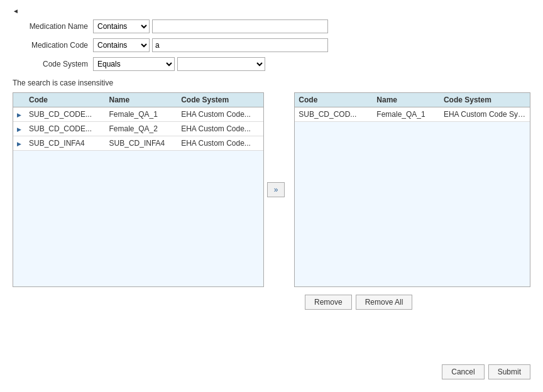  Describe the element at coordinates (272, 45) in the screenshot. I see `filter-section: Medication Name Contains Equals Starts W…` at that location.